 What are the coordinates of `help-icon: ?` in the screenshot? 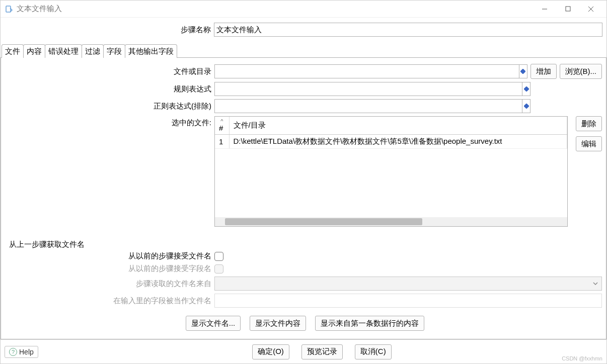 It's located at (13, 352).